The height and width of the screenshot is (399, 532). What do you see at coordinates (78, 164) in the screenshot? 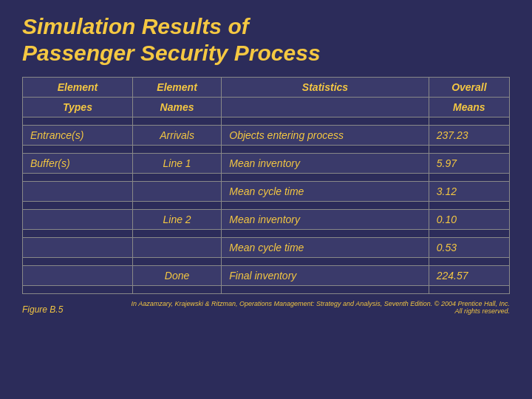
I see `type-cell: Buffer(s)` at bounding box center [78, 164].